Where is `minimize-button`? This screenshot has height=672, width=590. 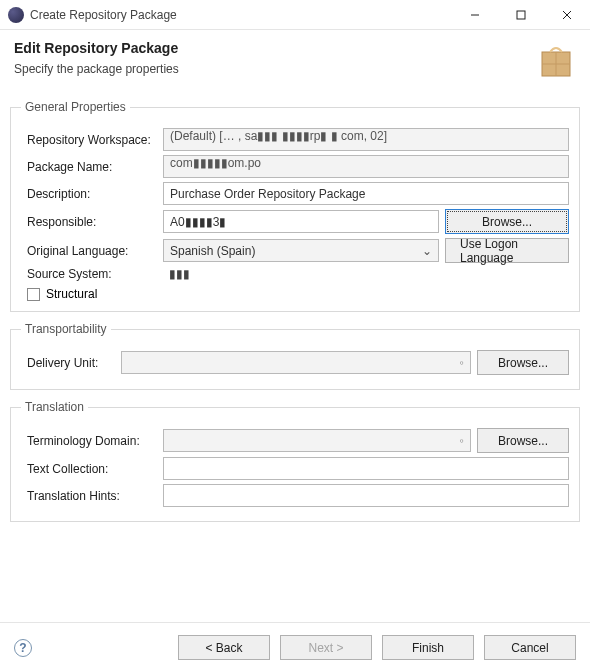
minimize-button is located at coordinates (475, 15).